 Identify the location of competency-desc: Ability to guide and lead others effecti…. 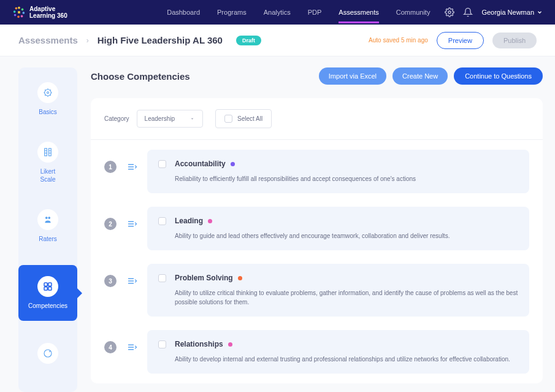
(346, 236).